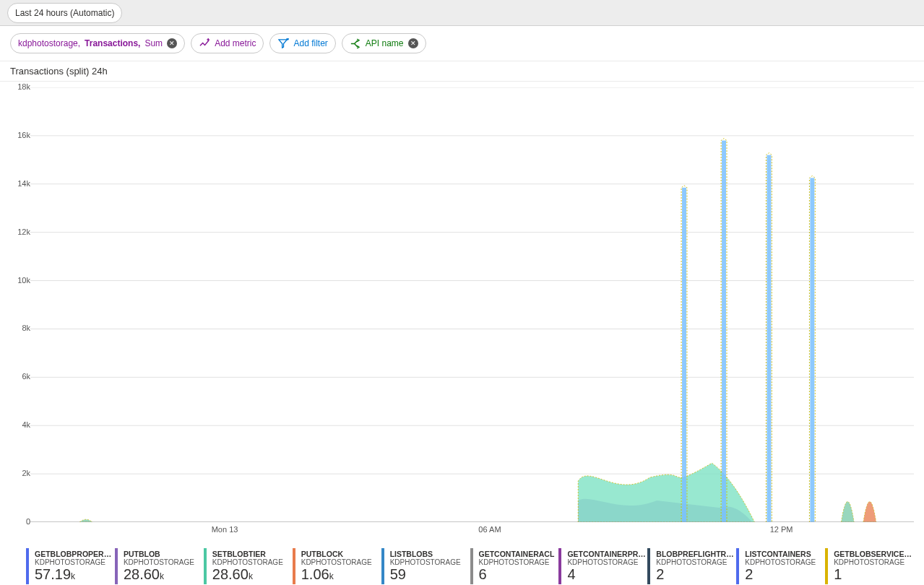 The height and width of the screenshot is (585, 924). What do you see at coordinates (337, 566) in the screenshot?
I see `legend-item: PUTBLOCK KDPHOTOSTORAGE 1.06k` at bounding box center [337, 566].